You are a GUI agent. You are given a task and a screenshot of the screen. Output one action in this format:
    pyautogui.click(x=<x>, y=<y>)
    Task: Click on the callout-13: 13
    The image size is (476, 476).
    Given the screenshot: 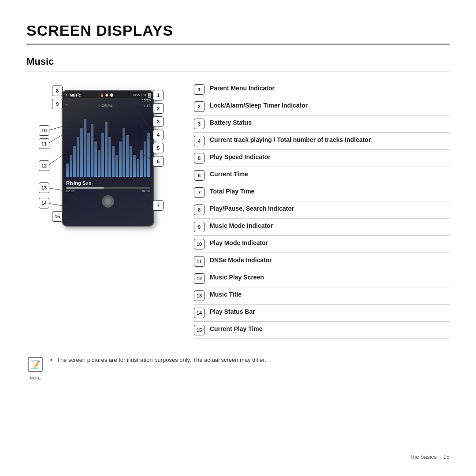 What is the action you would take?
    pyautogui.click(x=44, y=188)
    